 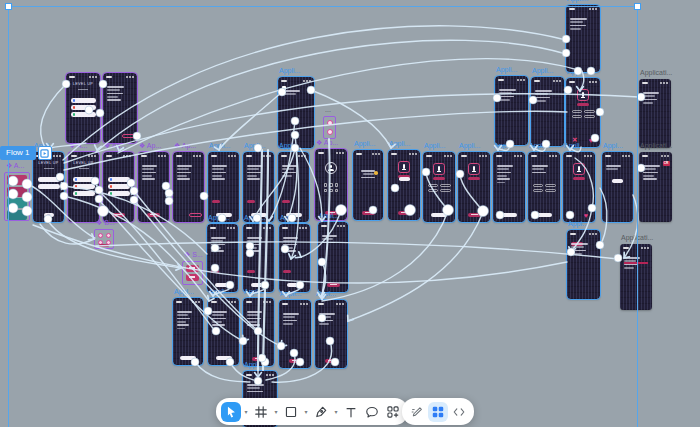 What do you see at coordinates (231, 412) in the screenshot?
I see `move-tool-button` at bounding box center [231, 412].